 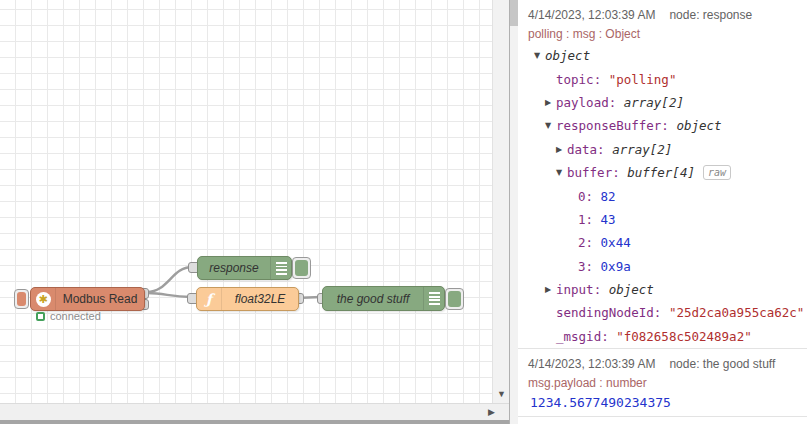 I want to click on status-label: connected, so click(x=76, y=316).